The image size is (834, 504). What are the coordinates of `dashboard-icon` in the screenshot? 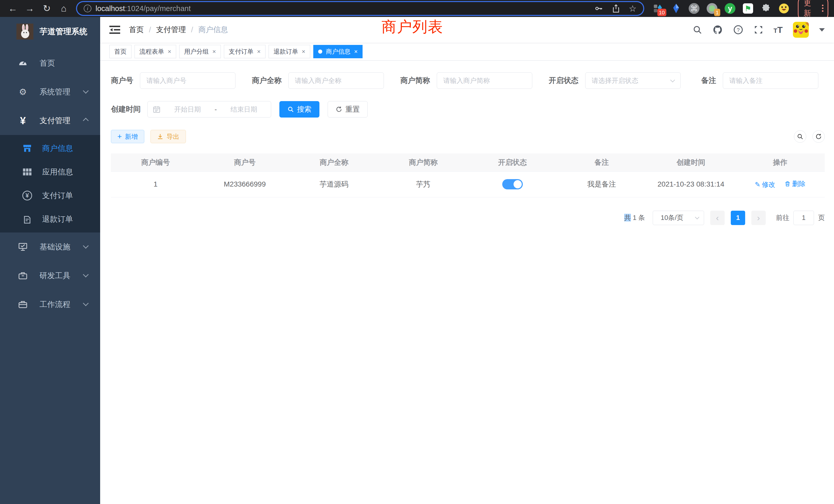 It's located at (23, 63).